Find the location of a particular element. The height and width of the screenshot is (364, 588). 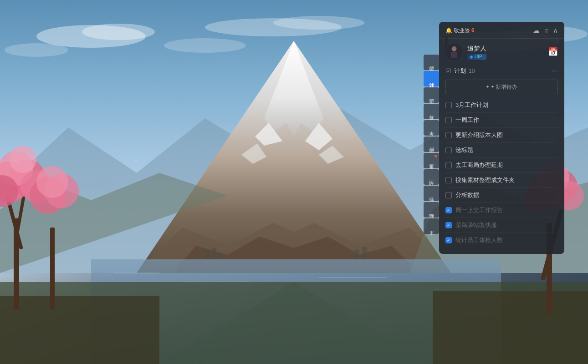

panel-header-actions: ☁ ≡ ∧ is located at coordinates (546, 30).